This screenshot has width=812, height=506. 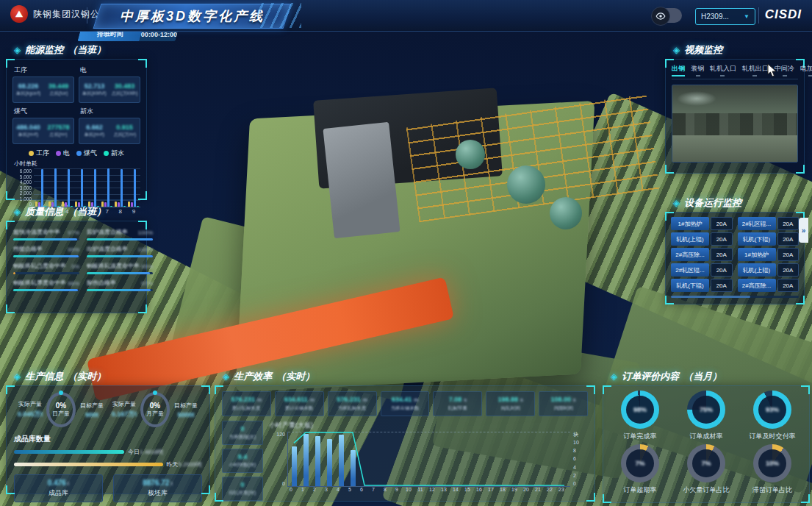 I want to click on energy-value: 52.713, so click(x=95, y=86).